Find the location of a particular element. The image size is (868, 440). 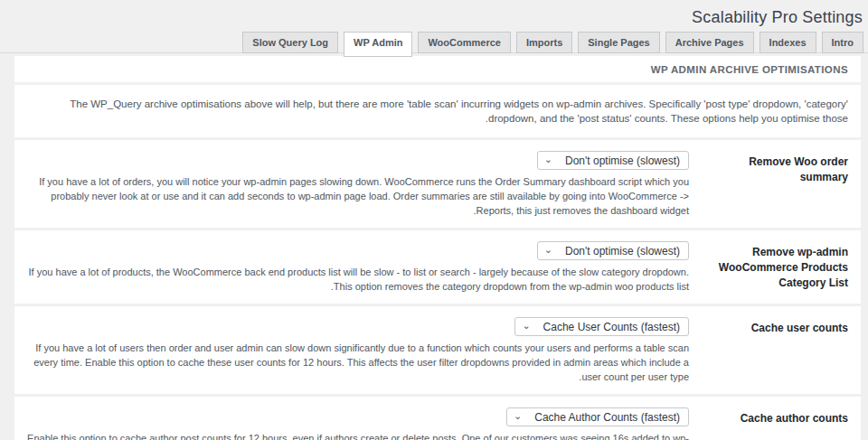

cache-author-counts-select: Cache Author Counts (fastest) ⌄ is located at coordinates (598, 417).